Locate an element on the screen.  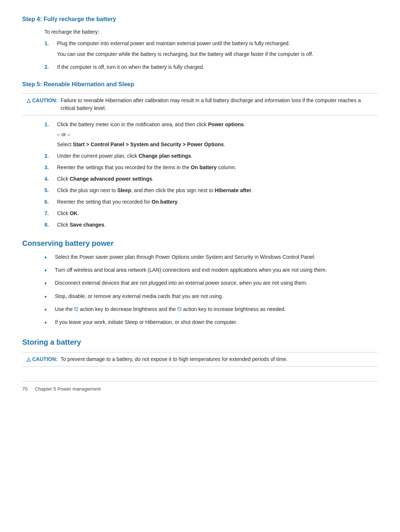
step5-item5: Click the plus sign next to Sleep, and t… is located at coordinates (217, 190).